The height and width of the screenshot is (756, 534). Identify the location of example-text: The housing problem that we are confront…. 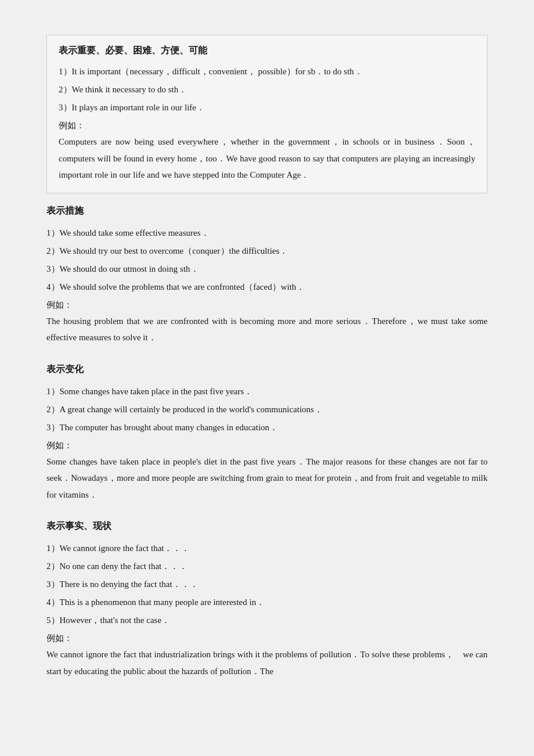
(267, 330).